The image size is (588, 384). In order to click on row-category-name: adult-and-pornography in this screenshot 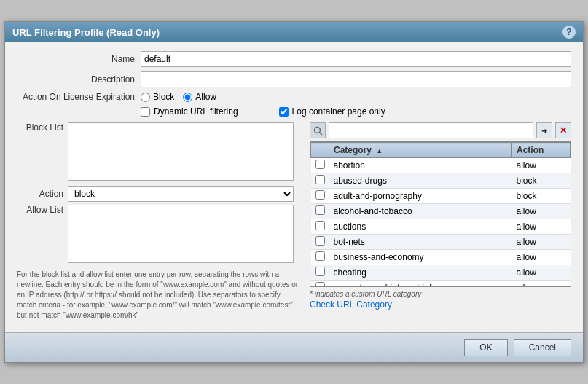, I will do `click(421, 197)`.